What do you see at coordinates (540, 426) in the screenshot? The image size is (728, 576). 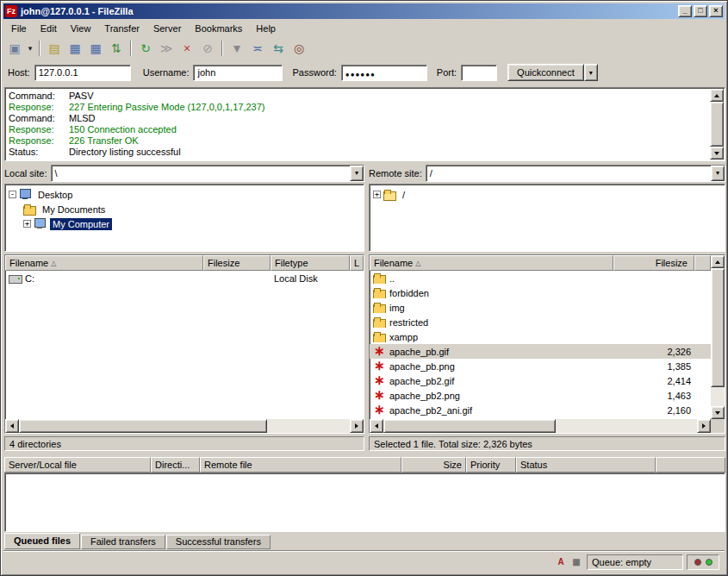 I see `remote-horizontal-scrollbar` at bounding box center [540, 426].